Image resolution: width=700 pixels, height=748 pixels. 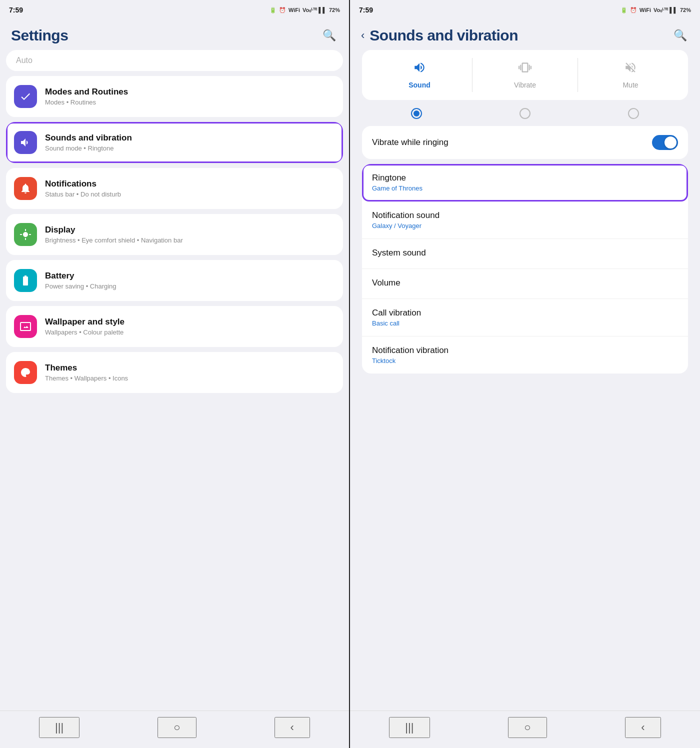 I want to click on right-page-title: Sounds and vibration, so click(x=444, y=36).